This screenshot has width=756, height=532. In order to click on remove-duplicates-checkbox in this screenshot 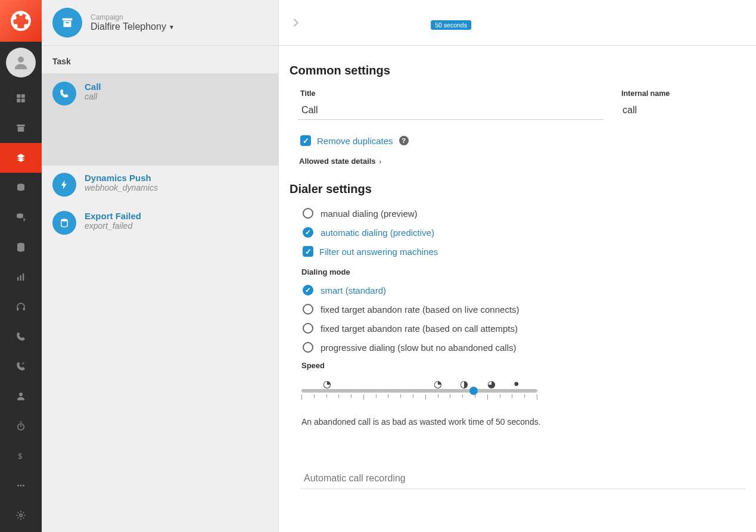, I will do `click(306, 141)`.